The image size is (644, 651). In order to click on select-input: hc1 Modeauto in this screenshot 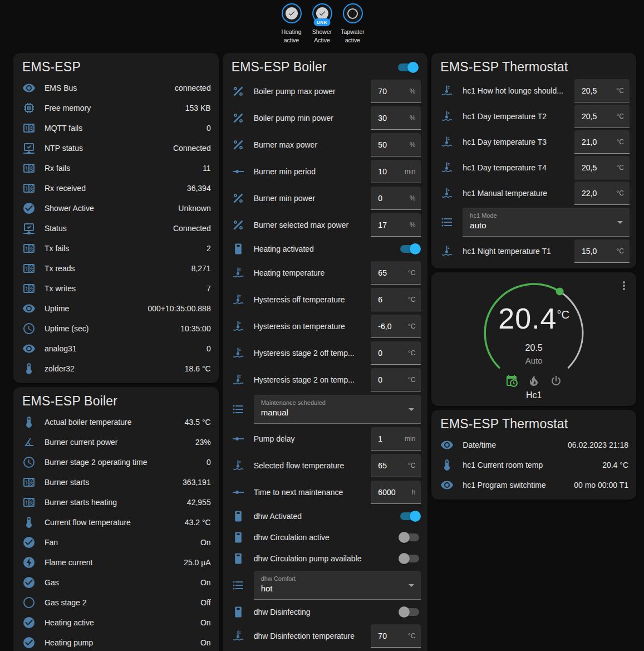, I will do `click(546, 222)`.